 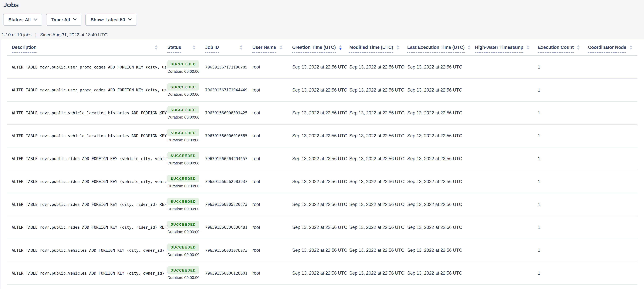 What do you see at coordinates (378, 48) in the screenshot?
I see `column-header-modified-time-utc: Modified Time (UTC)` at bounding box center [378, 48].